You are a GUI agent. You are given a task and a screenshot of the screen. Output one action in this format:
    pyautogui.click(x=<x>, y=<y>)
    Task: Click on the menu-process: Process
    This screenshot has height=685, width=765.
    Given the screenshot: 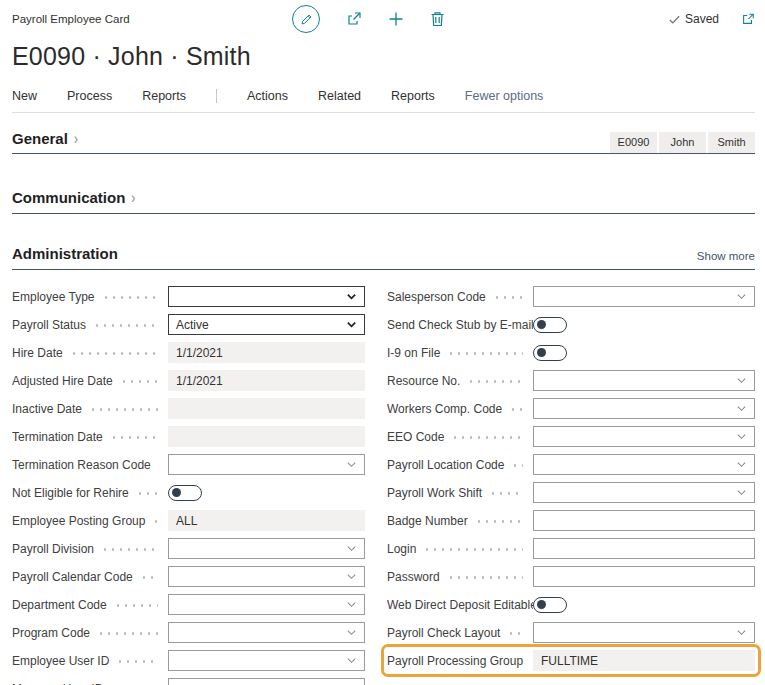 What is the action you would take?
    pyautogui.click(x=90, y=96)
    